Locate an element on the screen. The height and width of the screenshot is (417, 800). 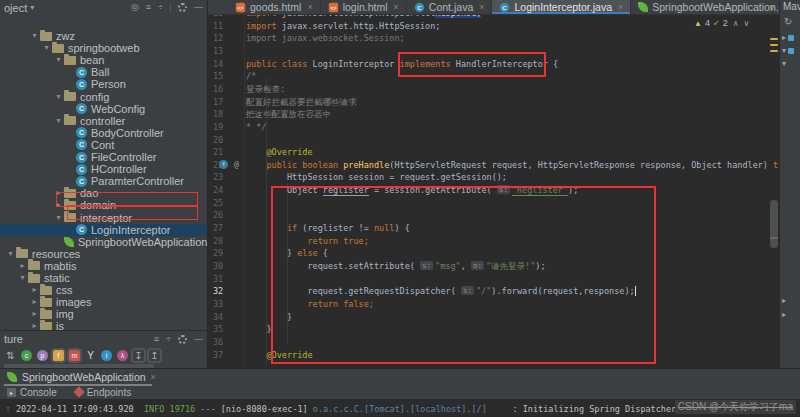
expand-settings-icon: ÷ is located at coordinates (160, 8).